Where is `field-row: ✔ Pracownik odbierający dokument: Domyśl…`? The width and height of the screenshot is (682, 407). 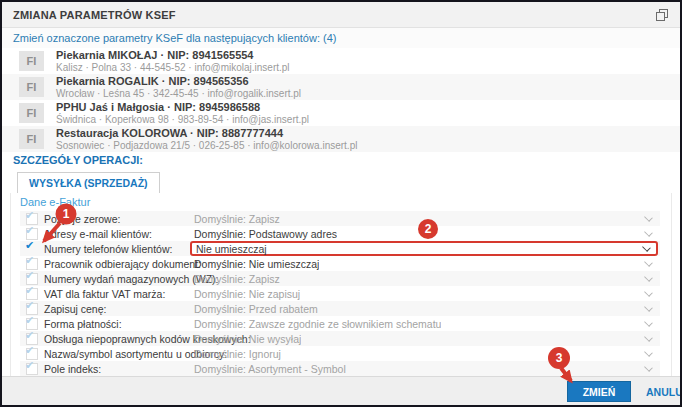 field-row: ✔ Pracownik odbierający dokument: Domyśl… is located at coordinates (340, 264).